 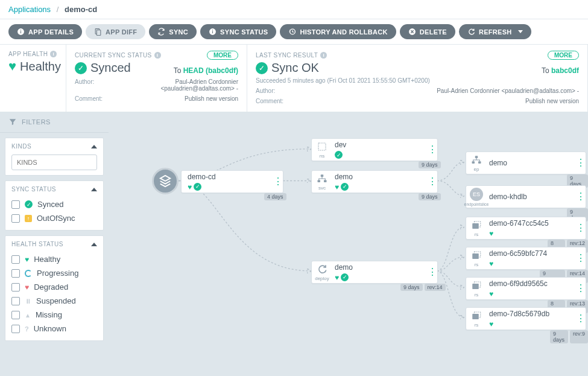 What do you see at coordinates (238, 31) in the screenshot?
I see `sync-status-button: SYNC STATUS` at bounding box center [238, 31].